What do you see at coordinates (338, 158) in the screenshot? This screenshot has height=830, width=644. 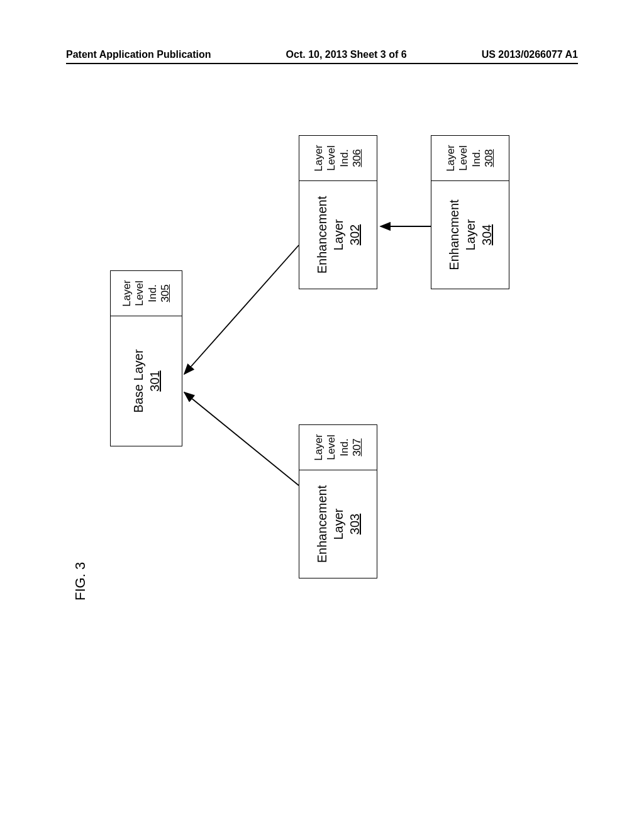 I see `enh302-ind: Layer Level Ind. 306` at bounding box center [338, 158].